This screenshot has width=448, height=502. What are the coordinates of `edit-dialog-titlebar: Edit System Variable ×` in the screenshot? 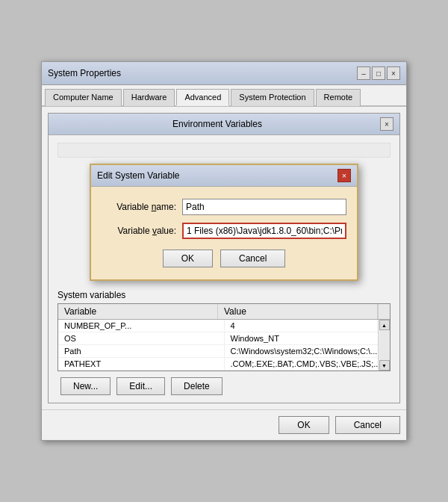 It's located at (224, 176).